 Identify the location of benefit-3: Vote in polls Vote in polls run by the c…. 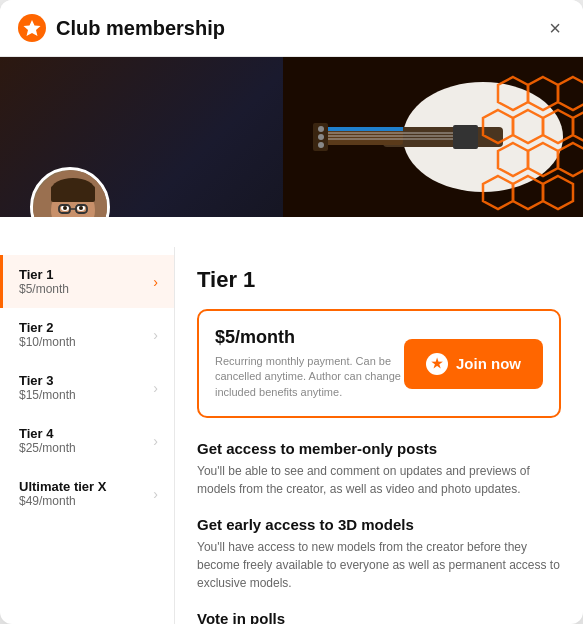
(379, 617).